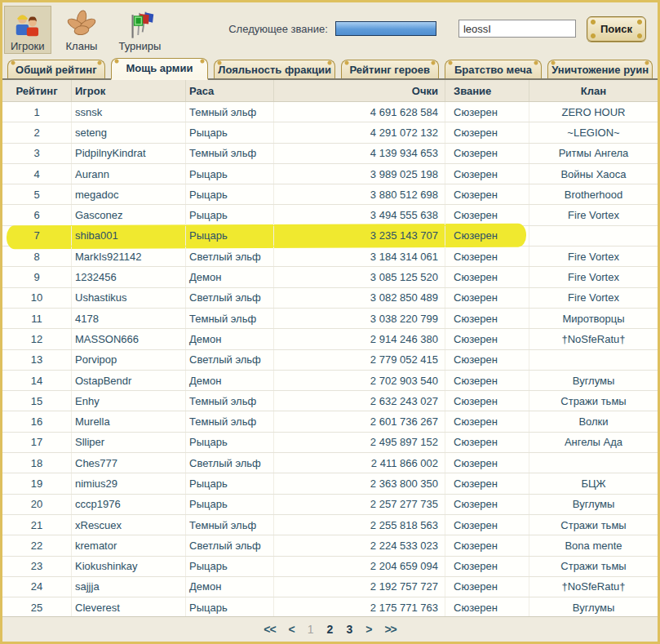  Describe the element at coordinates (129, 483) in the screenshot. I see `cell-player: nimius29` at that location.